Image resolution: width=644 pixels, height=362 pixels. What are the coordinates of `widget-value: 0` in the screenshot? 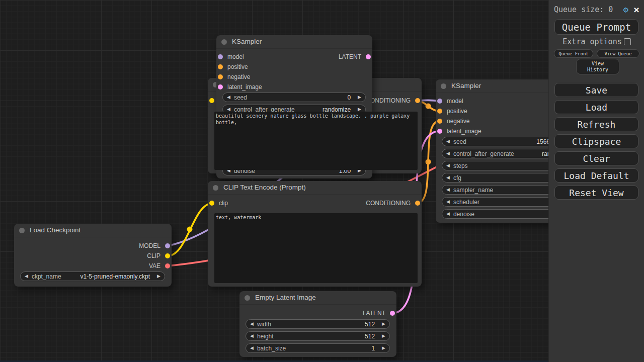 It's located at (349, 98).